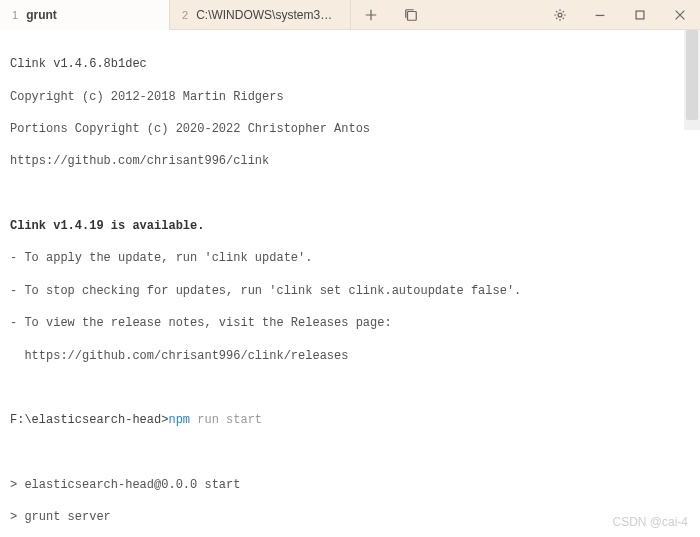  I want to click on cmd-npm: npm, so click(179, 420).